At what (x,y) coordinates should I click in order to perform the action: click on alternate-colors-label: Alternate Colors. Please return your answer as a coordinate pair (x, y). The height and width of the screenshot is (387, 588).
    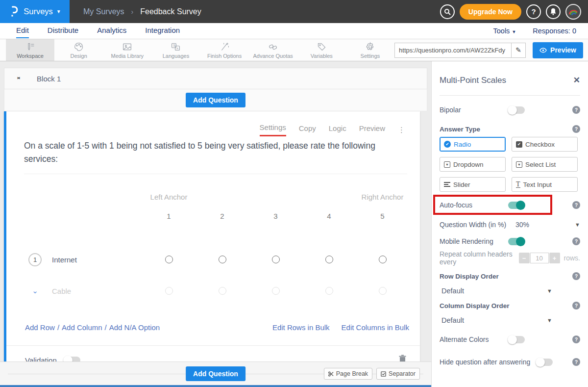
    Looking at the image, I should click on (474, 339).